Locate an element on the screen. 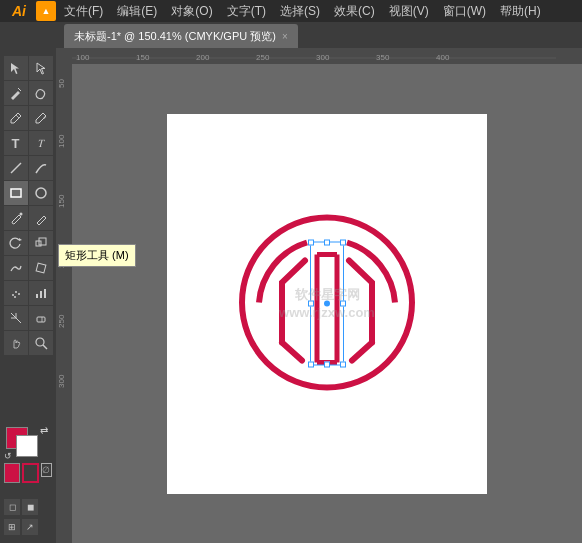  ellipse-tool-button is located at coordinates (41, 193).